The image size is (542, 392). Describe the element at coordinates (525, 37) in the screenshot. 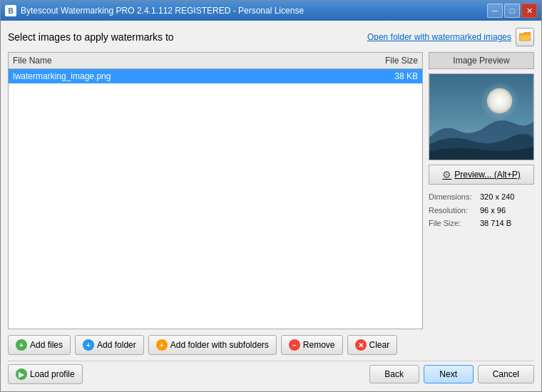

I see `folder-icon` at that location.